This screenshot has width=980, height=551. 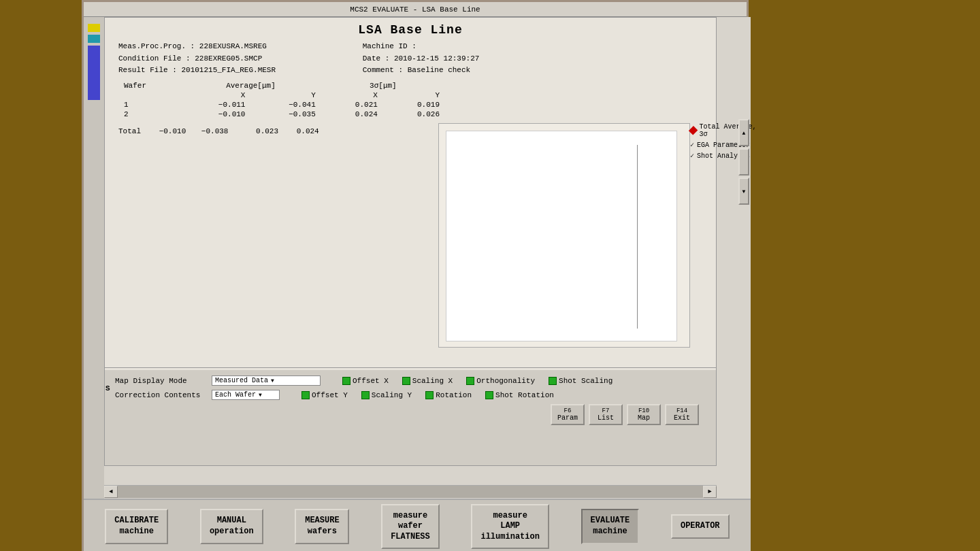 What do you see at coordinates (148, 70) in the screenshot?
I see `result-file-label: Result File :` at bounding box center [148, 70].